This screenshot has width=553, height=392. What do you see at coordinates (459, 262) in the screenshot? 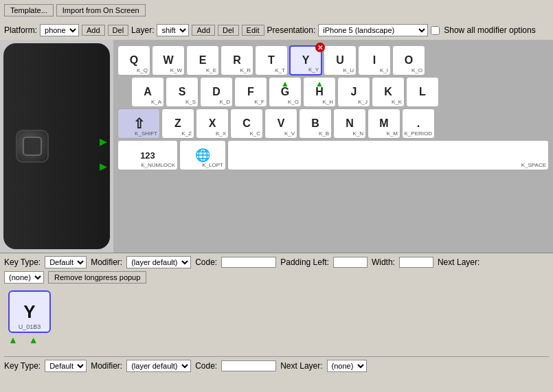
I see `next-layer-label: Next Layer:` at bounding box center [459, 262].